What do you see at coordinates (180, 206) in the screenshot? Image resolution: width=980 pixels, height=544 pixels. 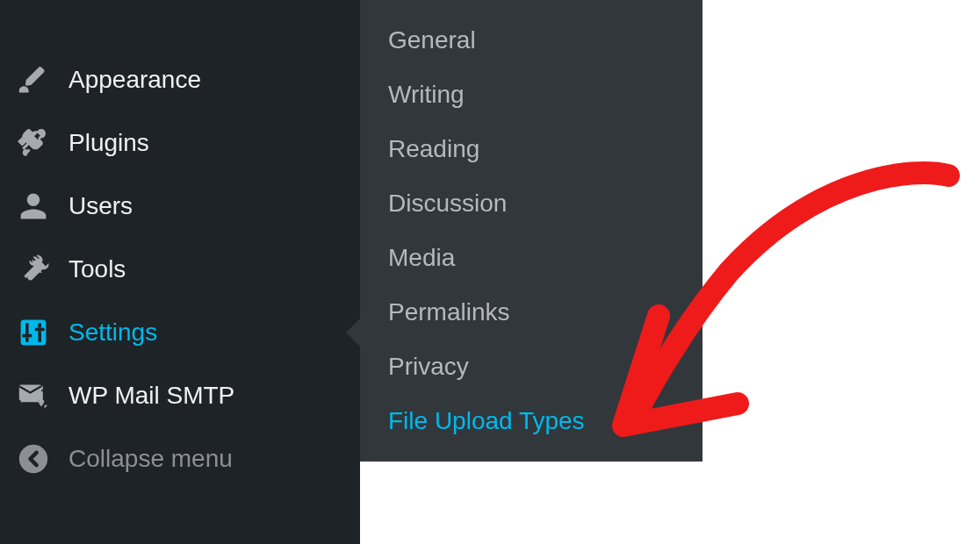 I see `sidebar-item-users: Users` at bounding box center [180, 206].